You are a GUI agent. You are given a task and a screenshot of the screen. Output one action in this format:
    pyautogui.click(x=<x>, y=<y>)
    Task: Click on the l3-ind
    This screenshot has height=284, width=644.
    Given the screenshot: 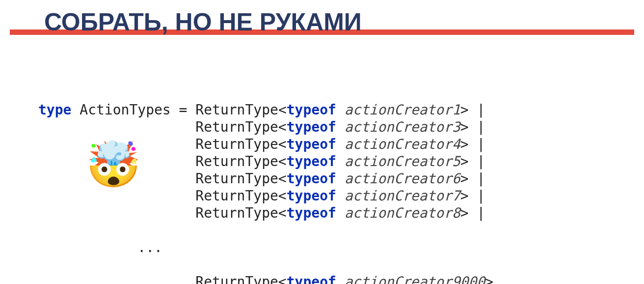 What is the action you would take?
    pyautogui.click(x=117, y=144)
    